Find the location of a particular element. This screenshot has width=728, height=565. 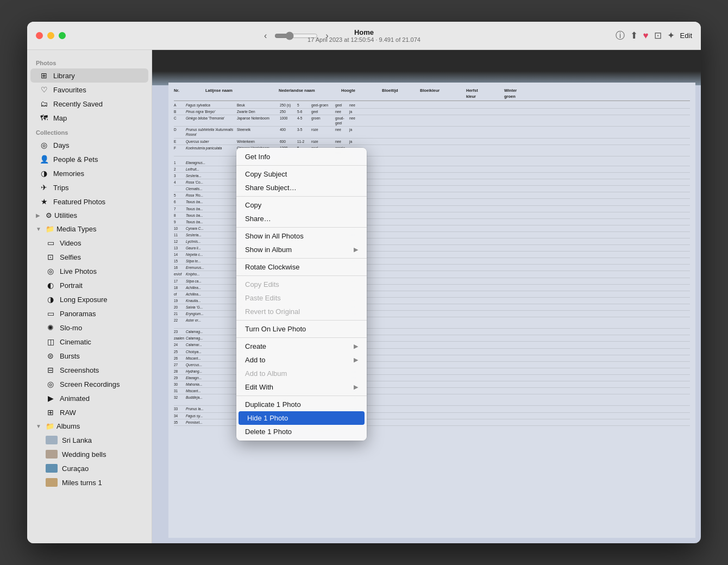

cm-copy-subject: Copy Subject is located at coordinates (302, 174).